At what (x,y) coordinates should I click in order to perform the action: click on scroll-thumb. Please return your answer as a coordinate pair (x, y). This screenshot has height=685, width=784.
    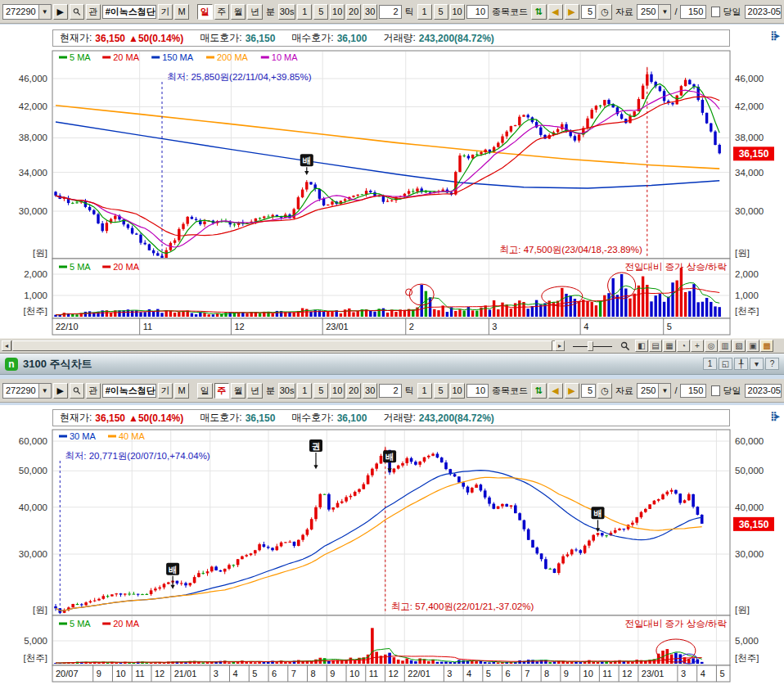
    Looking at the image, I should click on (282, 345).